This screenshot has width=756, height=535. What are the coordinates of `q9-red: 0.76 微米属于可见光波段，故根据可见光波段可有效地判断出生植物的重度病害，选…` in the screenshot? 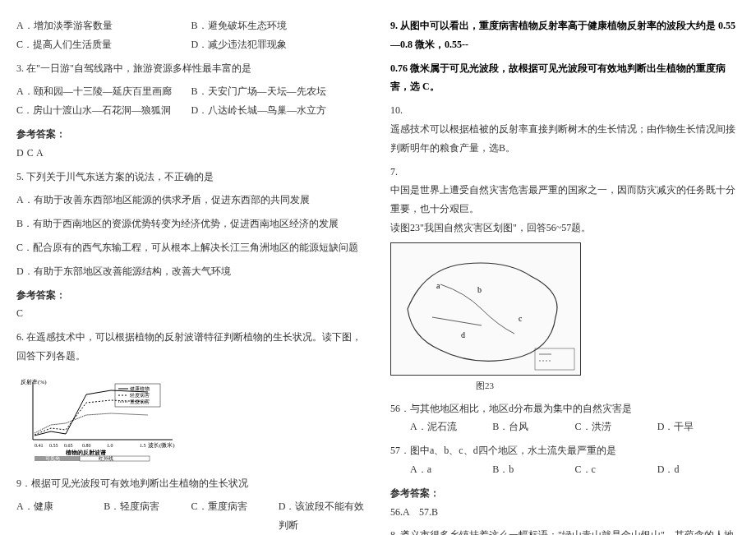 It's located at (565, 78).